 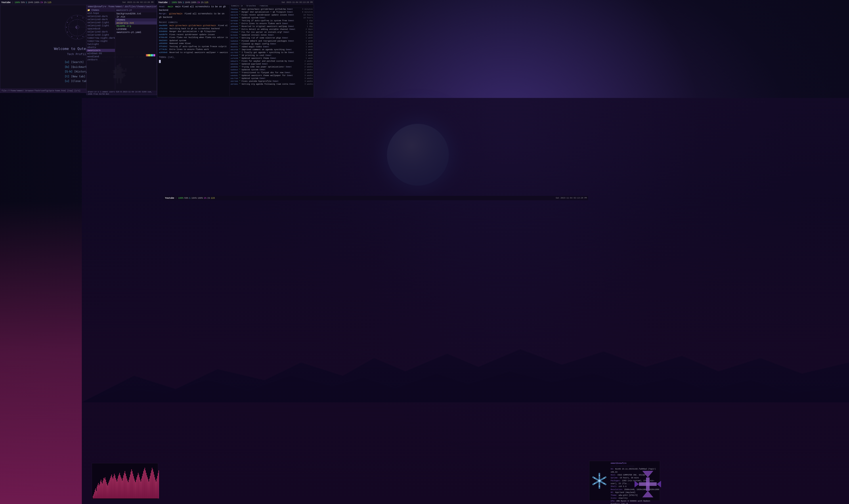 What do you see at coordinates (272, 84) in the screenshot?
I see `log-d9f3961: d9f3961 * Setting org agenda following r…` at bounding box center [272, 84].